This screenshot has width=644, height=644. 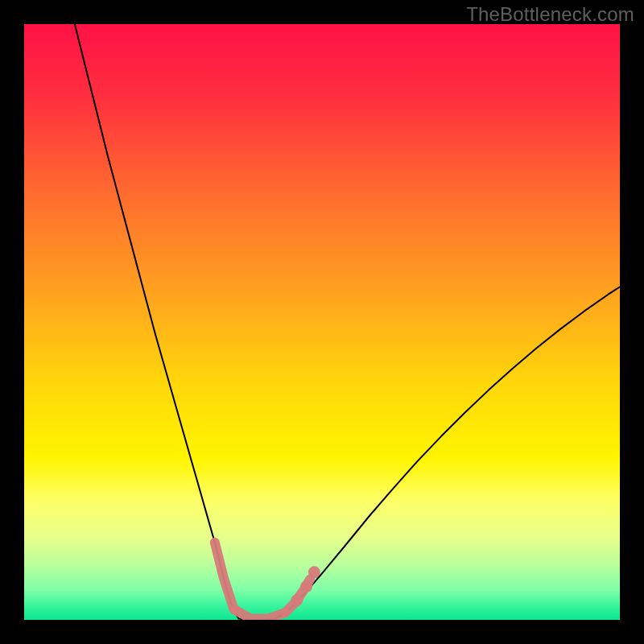 I want to click on watermark-text: TheBottleneck.com, so click(x=551, y=14).